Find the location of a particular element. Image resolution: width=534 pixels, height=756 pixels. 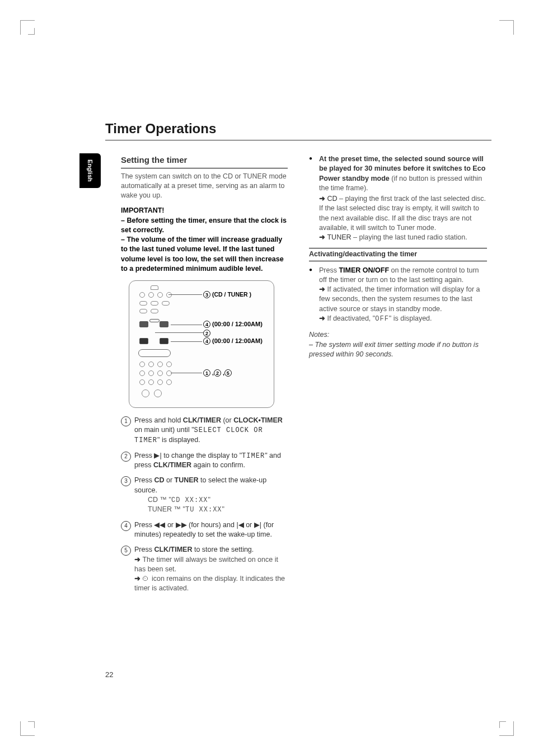

t: again to confirm. is located at coordinates (218, 465).